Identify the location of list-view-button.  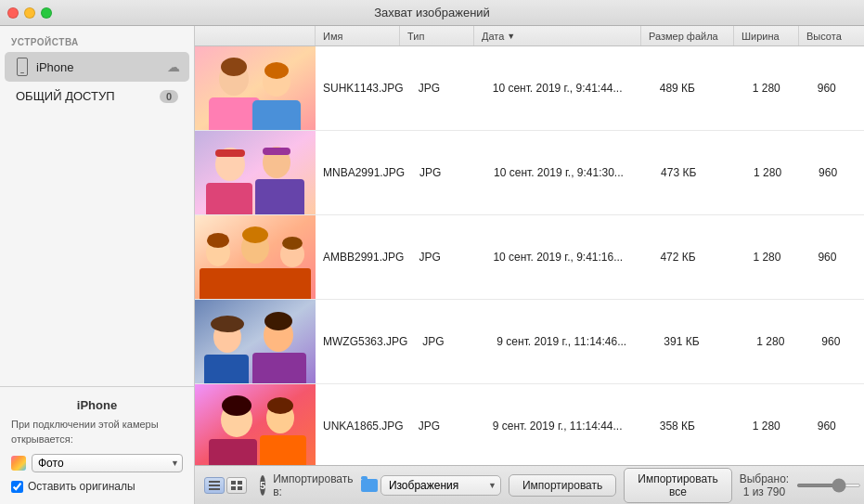
(214, 485).